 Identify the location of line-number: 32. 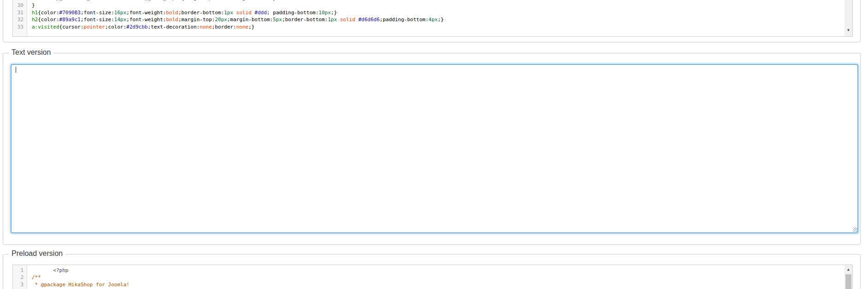
(18, 20).